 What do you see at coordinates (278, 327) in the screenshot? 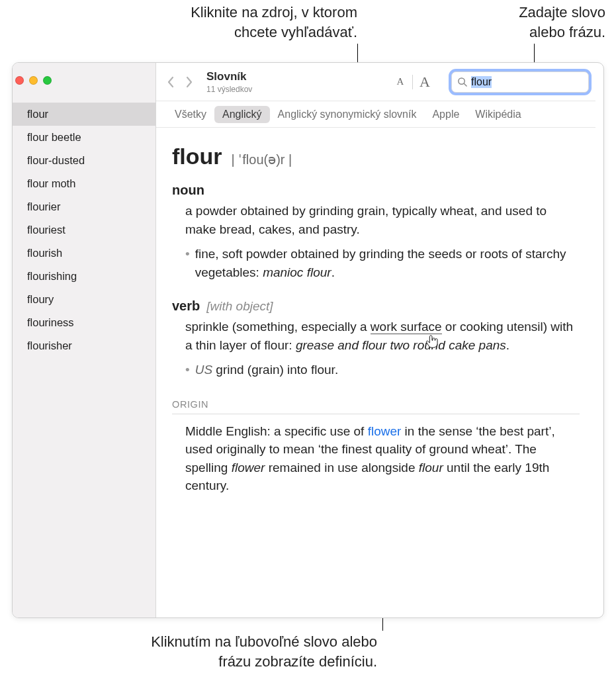
I see `sense-text: sprinkle (something, especially a` at bounding box center [278, 327].